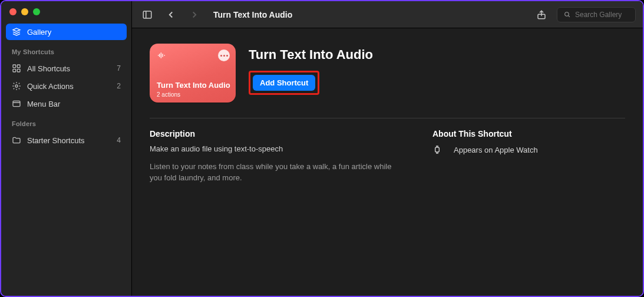 The width and height of the screenshot is (644, 297). Describe the element at coordinates (388, 15) in the screenshot. I see `toolbar: Turn Text Into Audio` at that location.